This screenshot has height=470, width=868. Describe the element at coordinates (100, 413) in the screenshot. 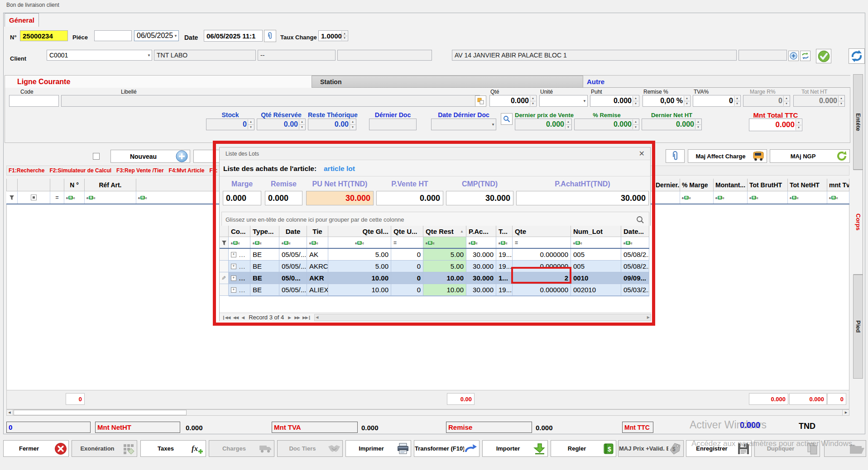

I see `scrollbar-thumb` at that location.